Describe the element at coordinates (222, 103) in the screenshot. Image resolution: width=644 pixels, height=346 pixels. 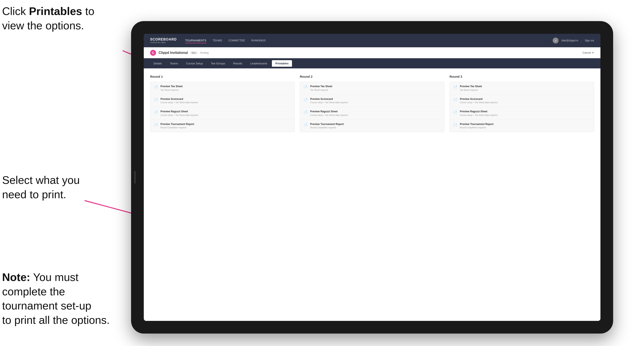
I see `round-1-column: Round 1 📄 Preview Tee Sheet Tee Sheet re…` at that location.